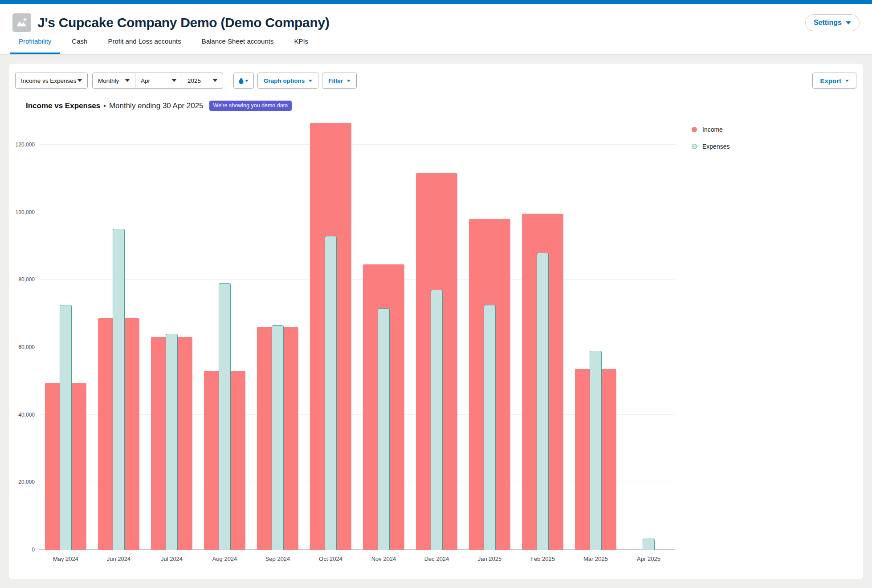  Describe the element at coordinates (172, 442) in the screenshot. I see `expenses-bar-jul-2024` at that location.